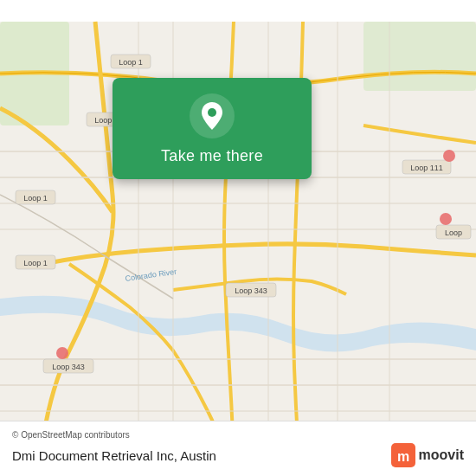  What do you see at coordinates (441, 455) in the screenshot?
I see `moovit-text: moovit` at bounding box center [441, 455].